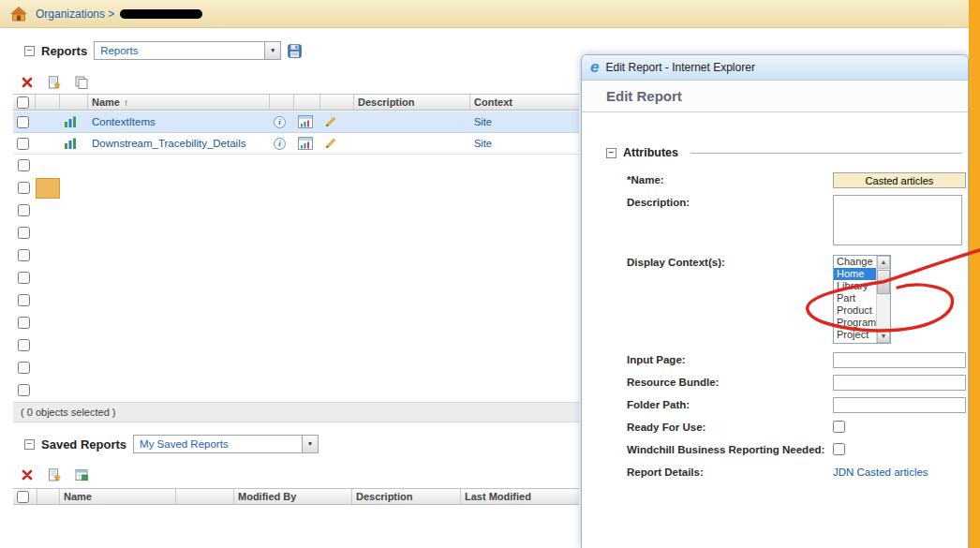 This screenshot has width=980, height=548. I want to click on saved-reports-toolbar, so click(54, 475).